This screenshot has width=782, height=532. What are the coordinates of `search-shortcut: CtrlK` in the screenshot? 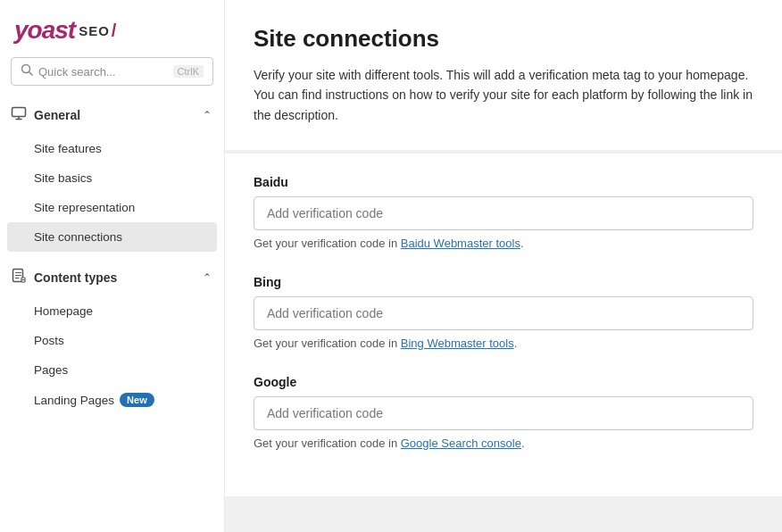 It's located at (188, 71).